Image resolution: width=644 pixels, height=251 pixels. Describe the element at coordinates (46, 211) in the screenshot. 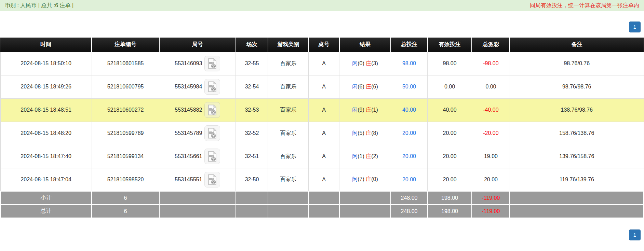

I see `total-label: 总计` at that location.